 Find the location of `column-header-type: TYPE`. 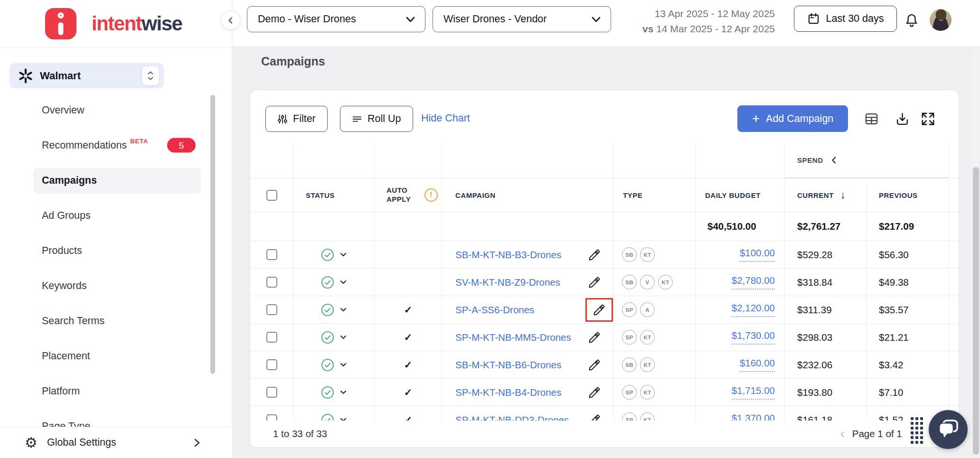

column-header-type: TYPE is located at coordinates (654, 195).